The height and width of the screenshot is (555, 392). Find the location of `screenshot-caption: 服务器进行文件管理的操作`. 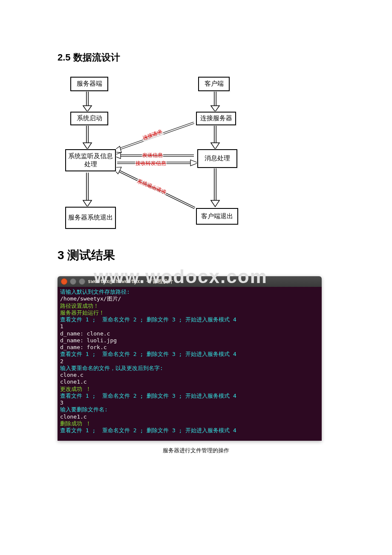

screenshot-caption: 服务器进行文件管理的操作 is located at coordinates (196, 451).